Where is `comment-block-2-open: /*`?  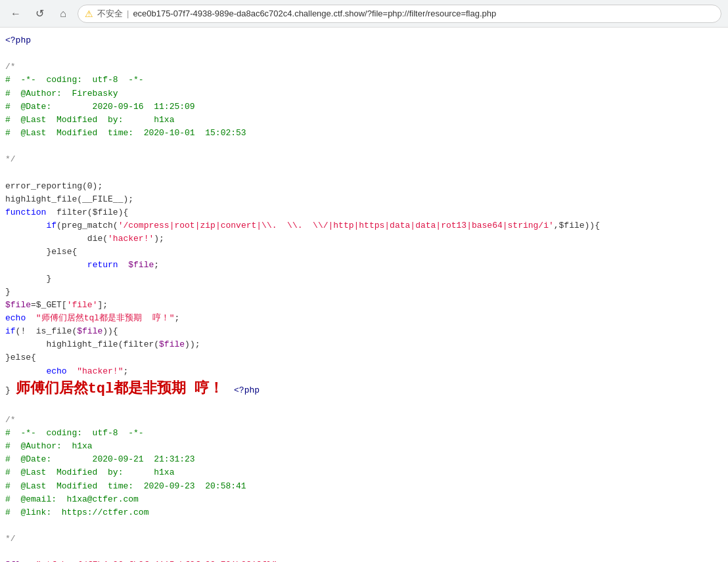
comment-block-2-open: /* is located at coordinates (11, 420).